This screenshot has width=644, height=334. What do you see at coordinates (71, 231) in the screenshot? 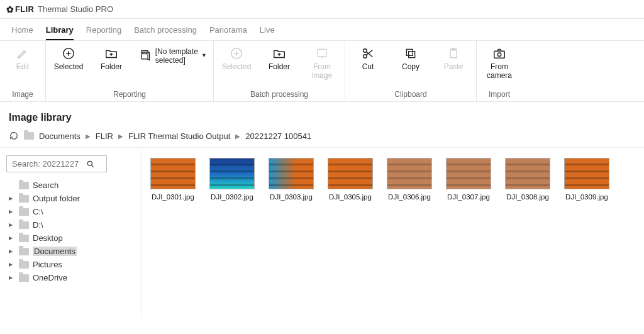
I see `folder-tree: Search▶Output folder▶C:\▶D:\▶Desktop▶Doc…` at bounding box center [71, 231].